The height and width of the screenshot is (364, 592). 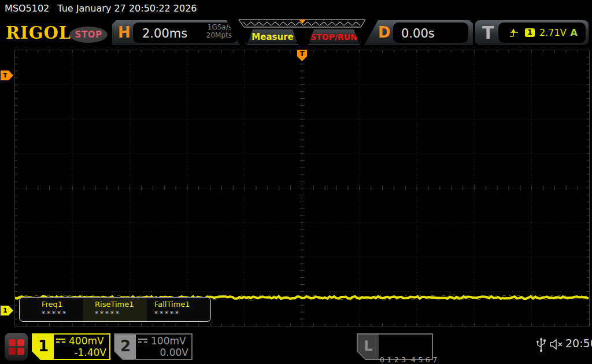 What do you see at coordinates (553, 32) in the screenshot?
I see `trigger-level-value: 2.71V` at bounding box center [553, 32].